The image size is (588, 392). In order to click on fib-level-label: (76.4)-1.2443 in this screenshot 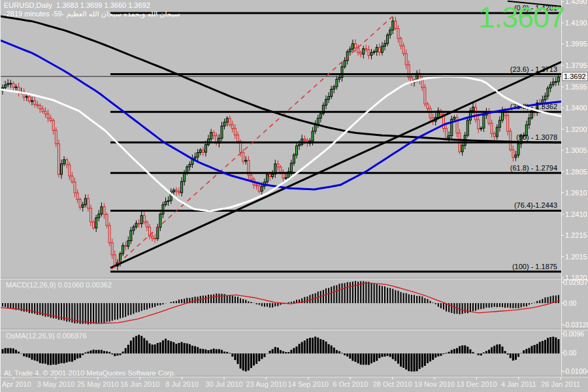, I will do `click(536, 205)`.